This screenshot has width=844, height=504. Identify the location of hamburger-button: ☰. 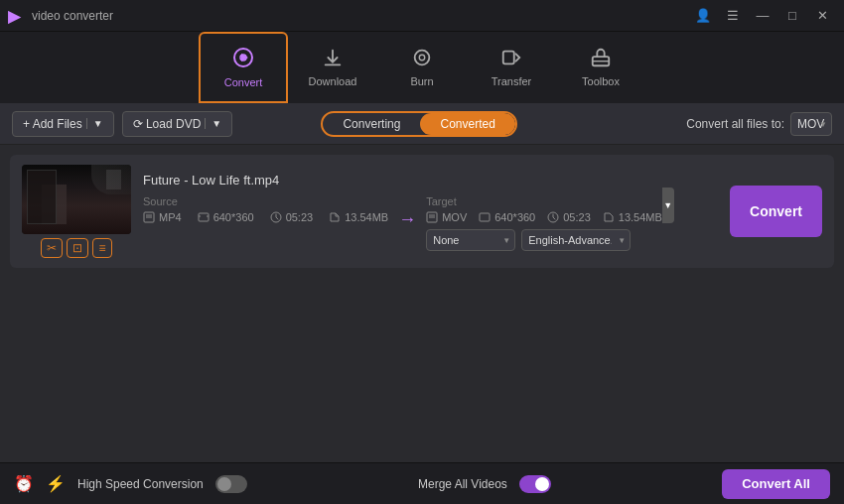
(733, 16).